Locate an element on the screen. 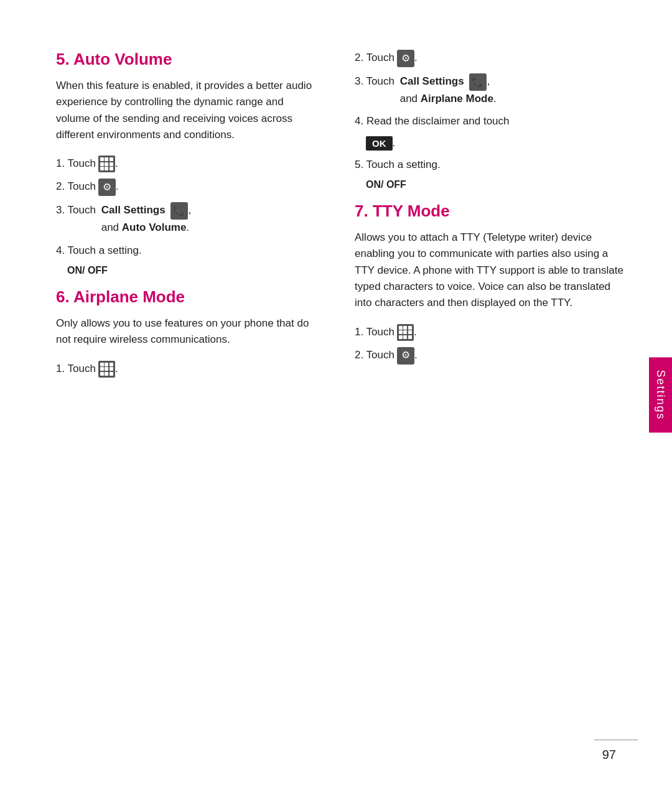 Image resolution: width=672 pixels, height=790 pixels. section6-cont-step3: 3. Touch Call Settings 📞, and Airplane M… is located at coordinates (492, 90).